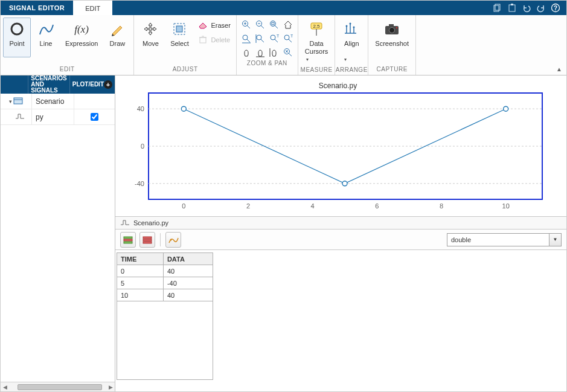 The height and width of the screenshot is (392, 567). I want to click on delete-row-button, so click(147, 240).